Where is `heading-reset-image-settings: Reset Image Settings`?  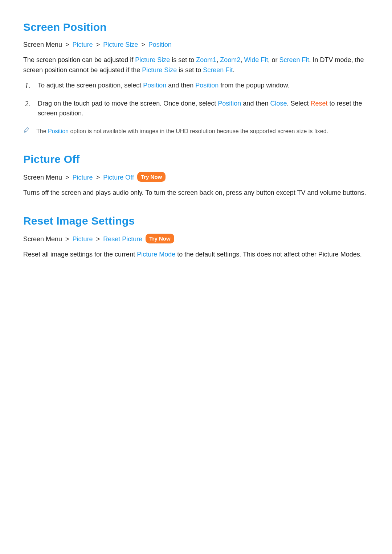 heading-reset-image-settings: Reset Image Settings is located at coordinates (196, 221).